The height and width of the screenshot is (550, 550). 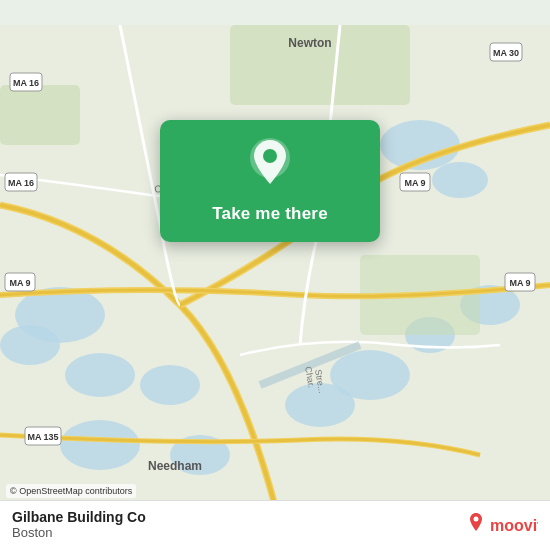 I want to click on bottom-bar: Gilbane Building Co Boston moovit, so click(x=275, y=525).